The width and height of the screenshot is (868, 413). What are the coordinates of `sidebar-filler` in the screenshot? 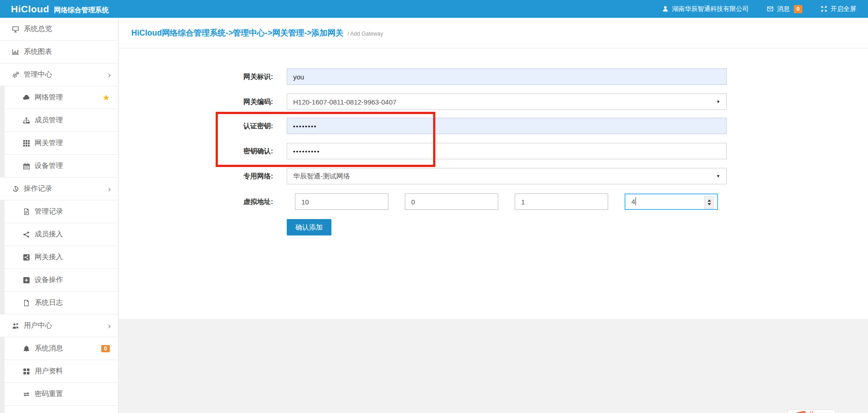 It's located at (59, 409).